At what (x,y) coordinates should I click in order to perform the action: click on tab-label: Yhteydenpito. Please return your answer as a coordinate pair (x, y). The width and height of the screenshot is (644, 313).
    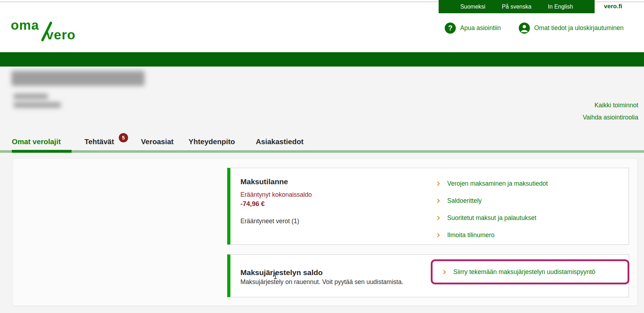
    Looking at the image, I should click on (212, 142).